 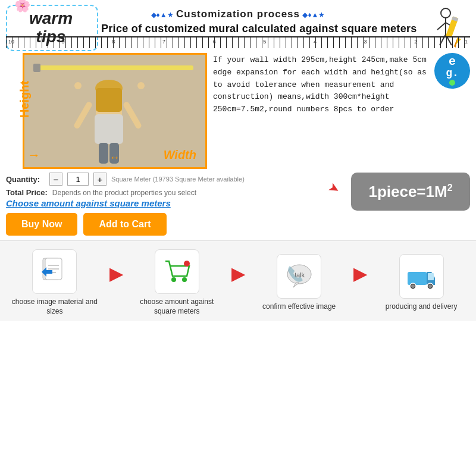 What do you see at coordinates (164, 42) in the screenshot?
I see `ruler-num: 7` at bounding box center [164, 42].